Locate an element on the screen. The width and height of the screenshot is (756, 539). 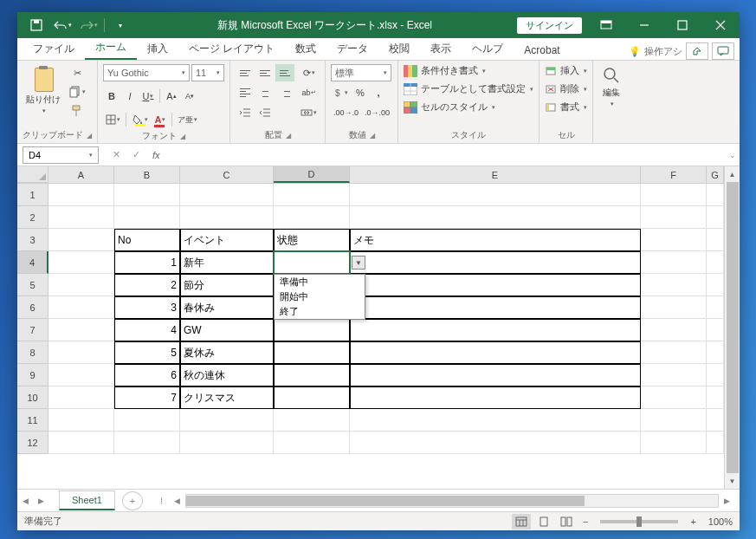
tell-me: 💡操作アシ is located at coordinates (656, 52).